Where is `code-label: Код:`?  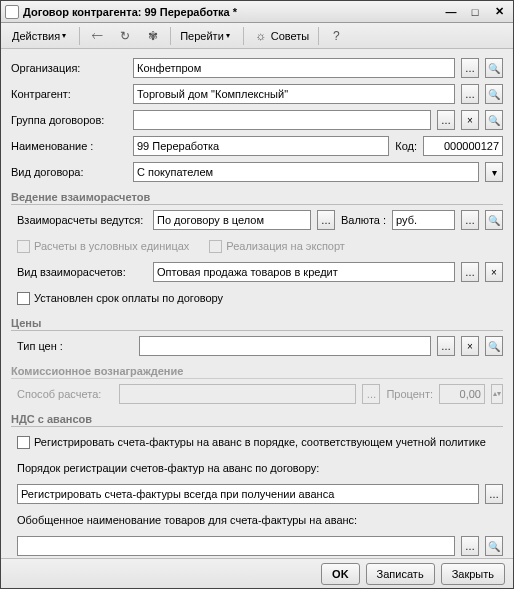 code-label: Код: is located at coordinates (406, 146).